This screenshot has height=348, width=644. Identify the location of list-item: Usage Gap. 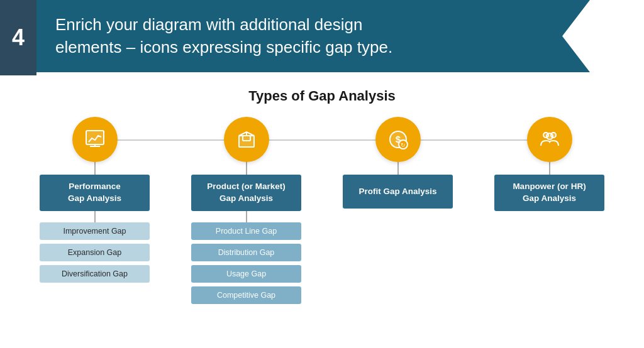
(247, 274).